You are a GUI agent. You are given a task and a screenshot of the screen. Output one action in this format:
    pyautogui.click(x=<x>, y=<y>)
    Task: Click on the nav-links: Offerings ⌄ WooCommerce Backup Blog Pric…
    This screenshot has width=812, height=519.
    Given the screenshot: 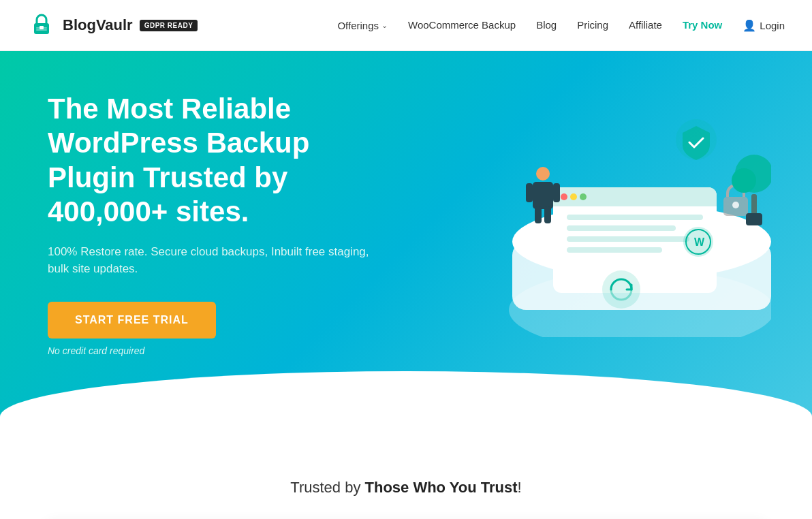 What is the action you would take?
    pyautogui.click(x=561, y=26)
    